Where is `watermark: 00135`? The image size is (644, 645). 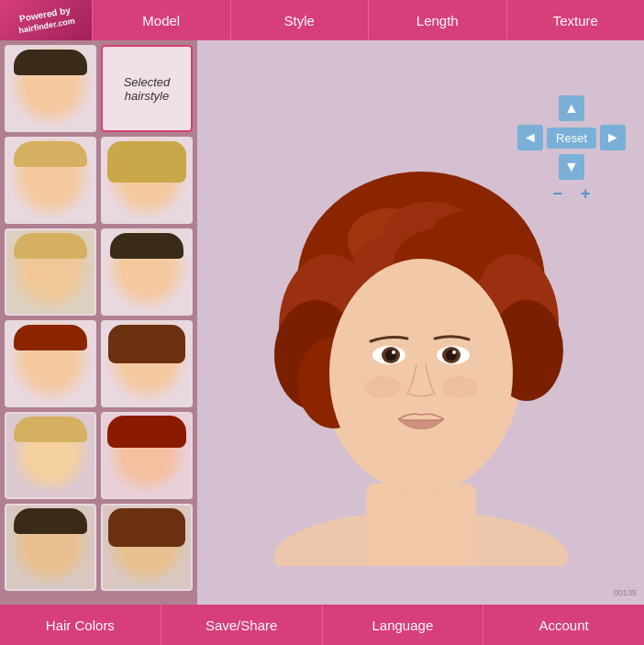
watermark: 00135 is located at coordinates (626, 593).